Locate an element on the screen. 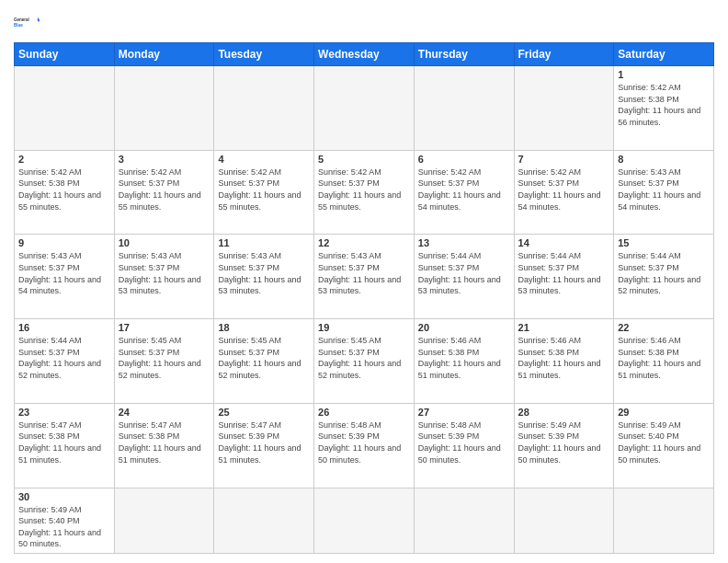 The width and height of the screenshot is (728, 563). calendar-cell: 21Sunrise: 5:46 AMSunset: 5:38 PMDayligh… is located at coordinates (564, 362).